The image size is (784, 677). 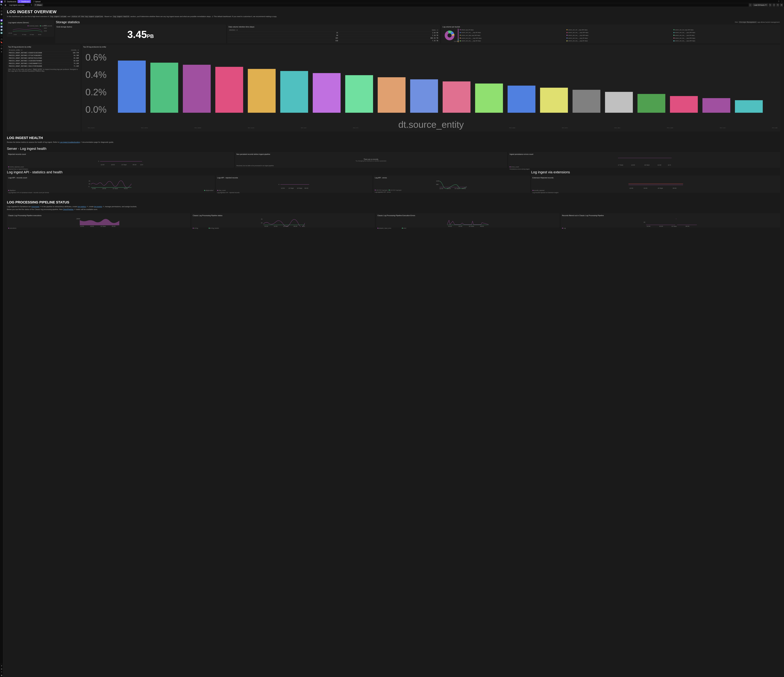 What do you see at coordinates (70, 142) in the screenshot?
I see `link-troubleshooting: Log ingest troubleshooting` at bounding box center [70, 142].